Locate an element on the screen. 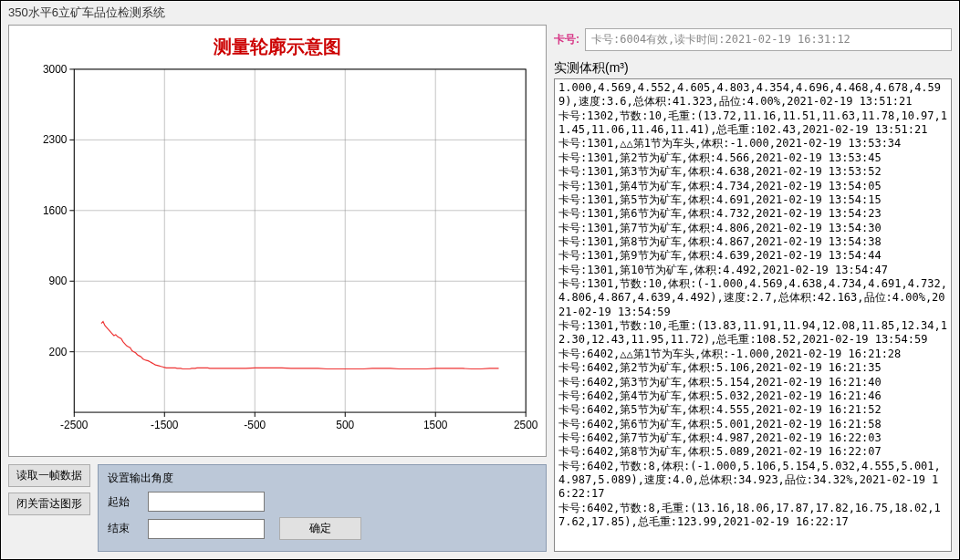 This screenshot has height=560, width=960. svg-text: 1600 is located at coordinates (55, 211).